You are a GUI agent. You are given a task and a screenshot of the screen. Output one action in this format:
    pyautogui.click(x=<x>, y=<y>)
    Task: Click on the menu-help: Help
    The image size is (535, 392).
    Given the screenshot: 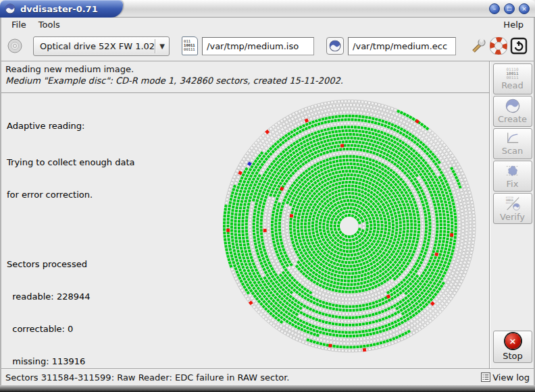 What is the action you would take?
    pyautogui.click(x=513, y=24)
    